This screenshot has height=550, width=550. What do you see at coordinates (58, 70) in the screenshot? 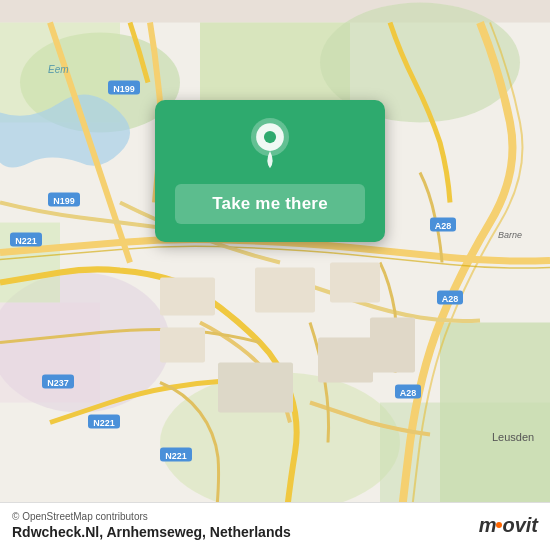
I see `svg-text: Eem` at bounding box center [58, 70].